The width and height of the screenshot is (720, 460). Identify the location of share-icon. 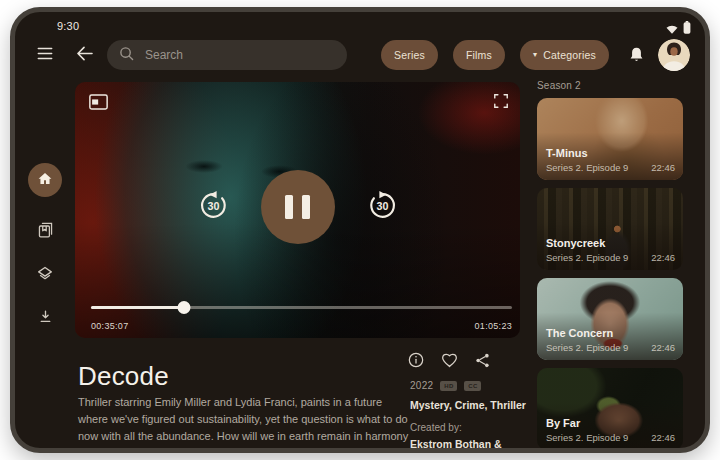
(482, 362).